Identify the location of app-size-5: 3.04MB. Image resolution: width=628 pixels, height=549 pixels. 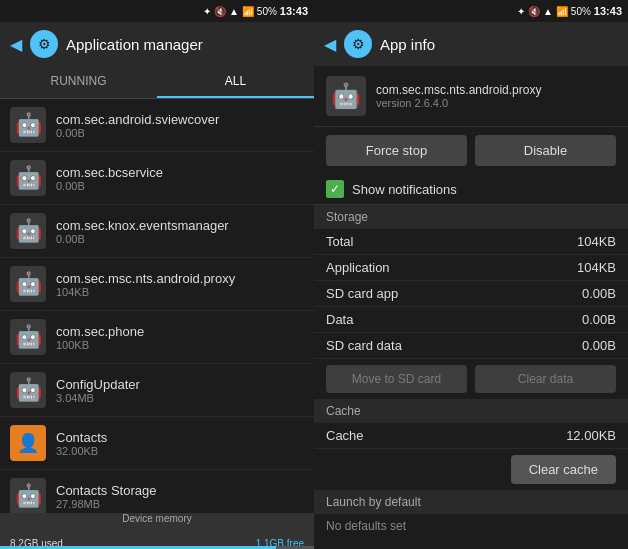
(180, 398).